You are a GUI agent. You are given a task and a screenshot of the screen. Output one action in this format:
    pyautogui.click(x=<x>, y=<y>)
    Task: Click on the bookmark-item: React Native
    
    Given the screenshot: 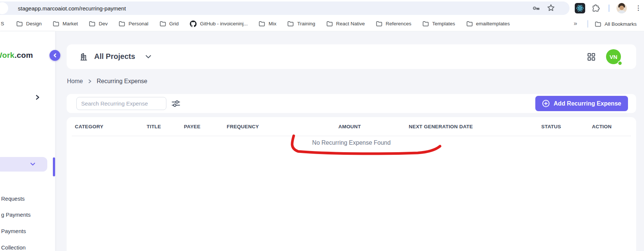 What is the action you would take?
    pyautogui.click(x=345, y=24)
    